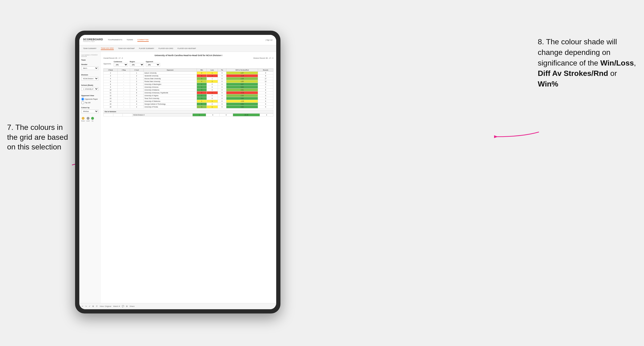  Describe the element at coordinates (136, 90) in the screenshot. I see `cell-conf: 5` at that location.